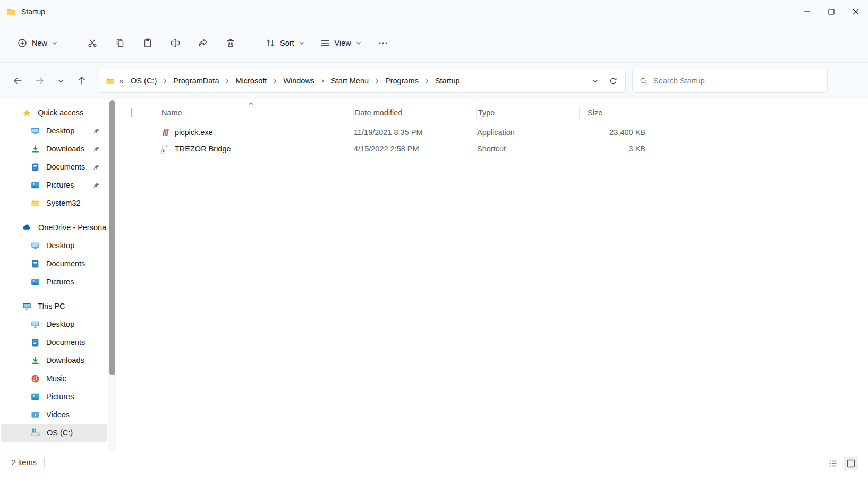 The image size is (868, 489). What do you see at coordinates (196, 81) in the screenshot?
I see `breadcrumb-programdata: ProgramData` at bounding box center [196, 81].